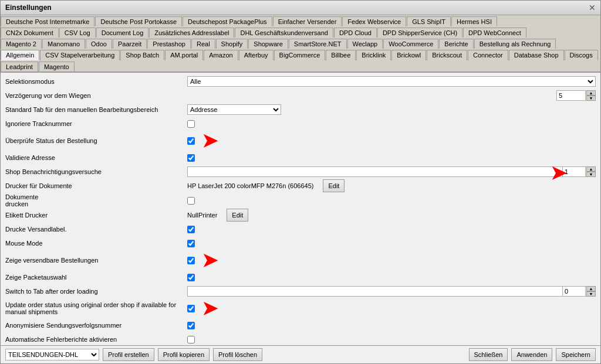 This screenshot has width=601, height=364. I want to click on tab-billbee: Billbee, so click(340, 55).